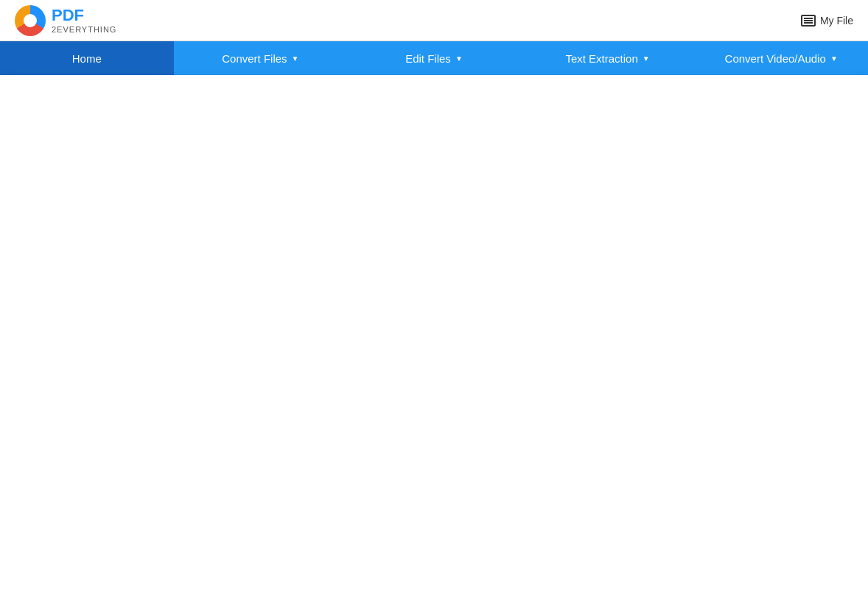 This screenshot has height=598, width=868. What do you see at coordinates (428, 59) in the screenshot?
I see `nav-edit-files-label: Edit Files` at bounding box center [428, 59].